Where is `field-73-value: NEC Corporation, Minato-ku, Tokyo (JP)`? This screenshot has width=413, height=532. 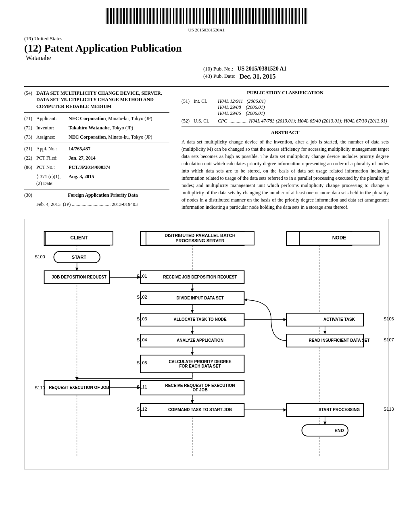
field-73-value: NEC Corporation, Minato-ku, Tokyo (JP) is located at coordinates (119, 137).